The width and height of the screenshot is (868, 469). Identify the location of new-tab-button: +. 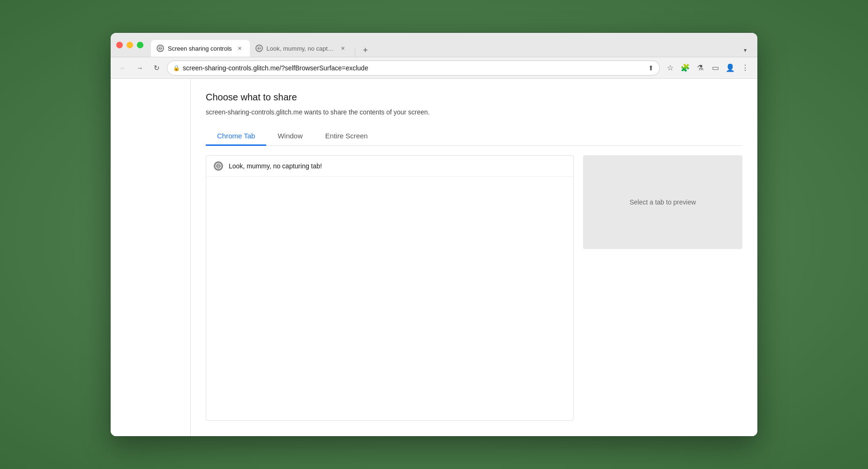
(366, 50).